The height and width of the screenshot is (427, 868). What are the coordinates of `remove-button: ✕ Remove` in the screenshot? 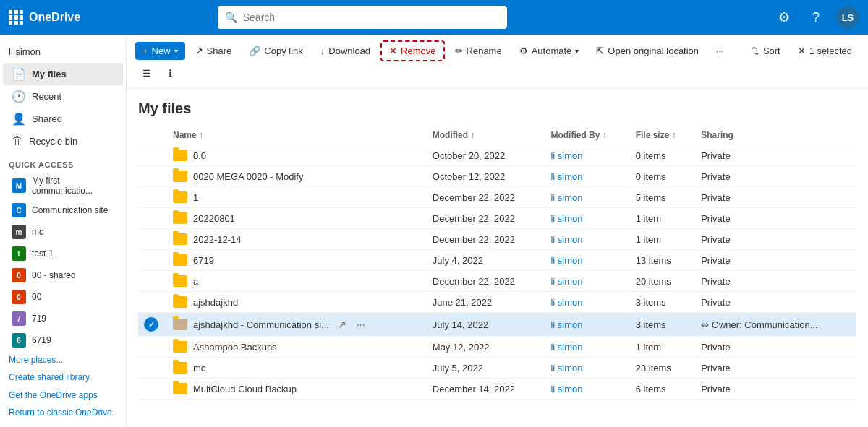 It's located at (412, 51).